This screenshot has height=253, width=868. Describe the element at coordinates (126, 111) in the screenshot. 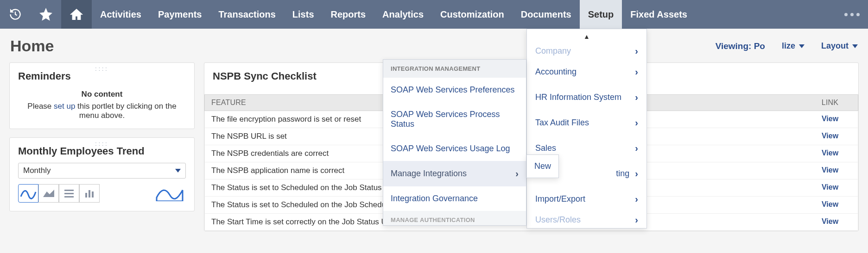

I see `reminders-text-after: this portlet by clicking on the menu abo…` at that location.